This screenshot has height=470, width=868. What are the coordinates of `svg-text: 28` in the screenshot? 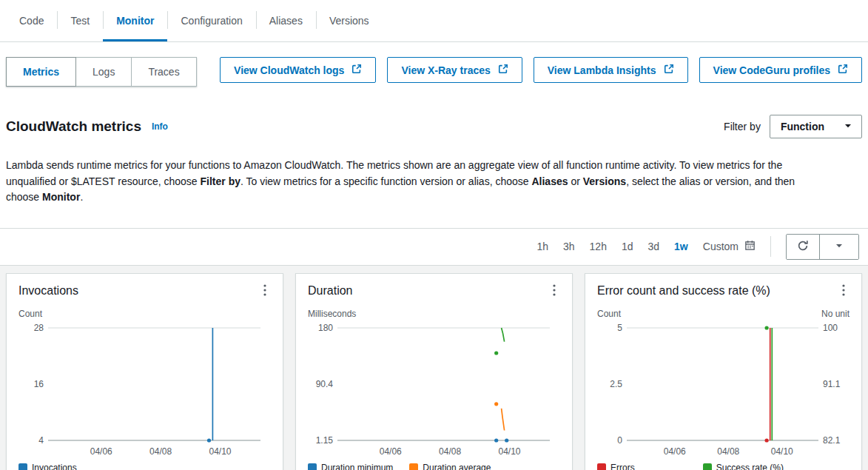 It's located at (39, 328).